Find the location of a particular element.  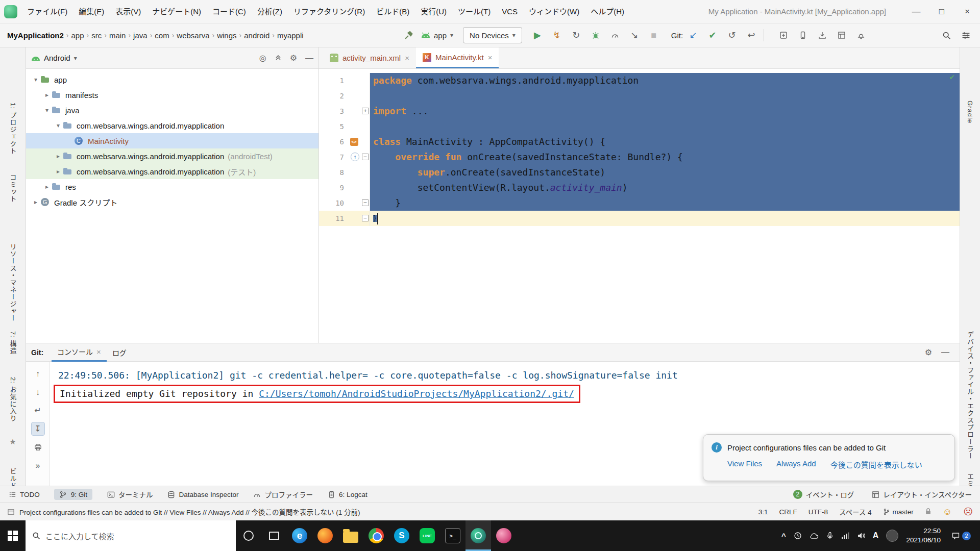

taskbar-clock: 22:50 2021/06/10 is located at coordinates (923, 536).